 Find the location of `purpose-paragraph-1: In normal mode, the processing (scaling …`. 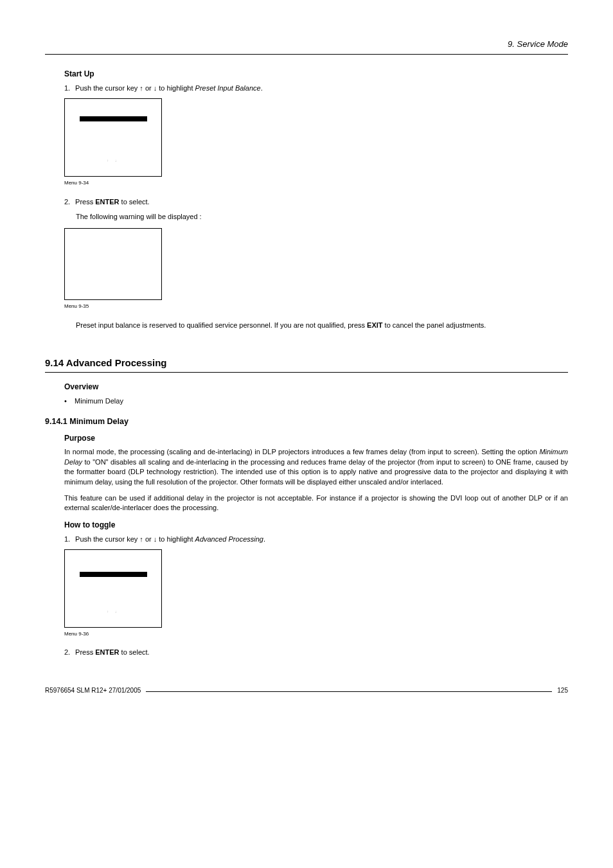

purpose-paragraph-1: In normal mode, the processing (scaling … is located at coordinates (316, 467).